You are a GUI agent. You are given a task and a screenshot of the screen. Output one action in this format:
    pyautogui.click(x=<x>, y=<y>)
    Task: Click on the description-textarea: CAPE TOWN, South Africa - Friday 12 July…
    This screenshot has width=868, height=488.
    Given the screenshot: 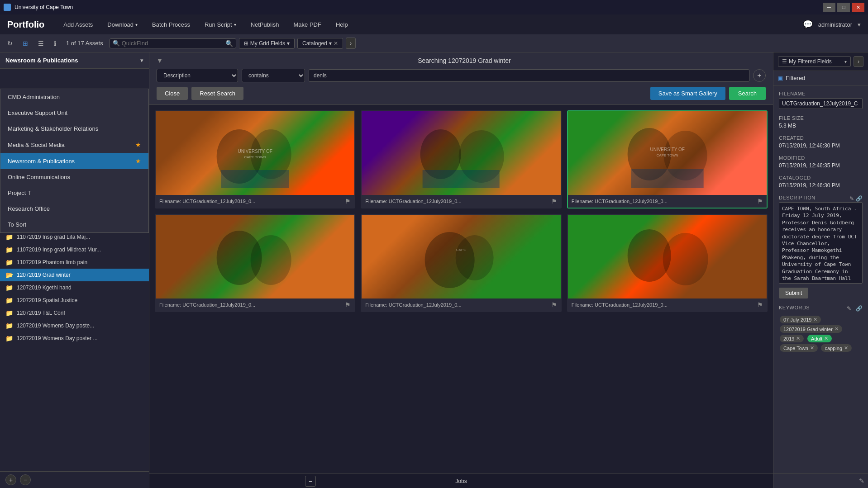 What is the action you would take?
    pyautogui.click(x=821, y=243)
    